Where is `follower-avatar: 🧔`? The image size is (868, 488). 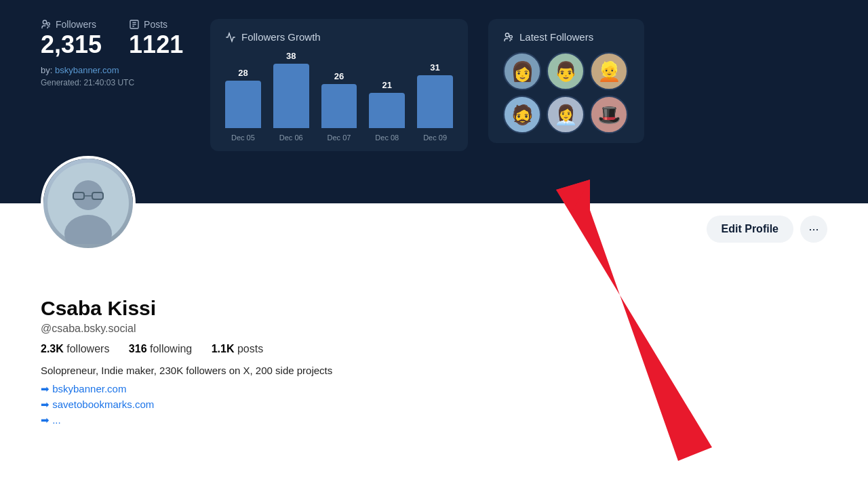 follower-avatar: 🧔 is located at coordinates (522, 115).